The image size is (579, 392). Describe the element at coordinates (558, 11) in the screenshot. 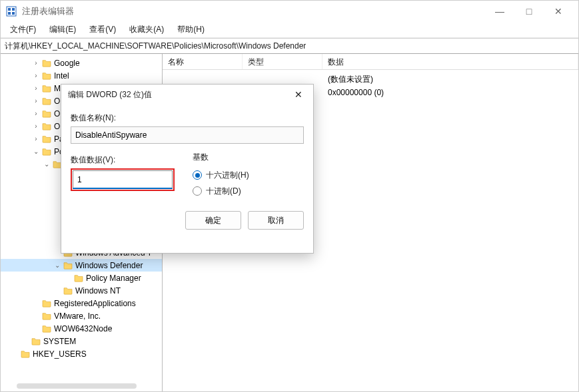

I see `close-button: ✕` at that location.